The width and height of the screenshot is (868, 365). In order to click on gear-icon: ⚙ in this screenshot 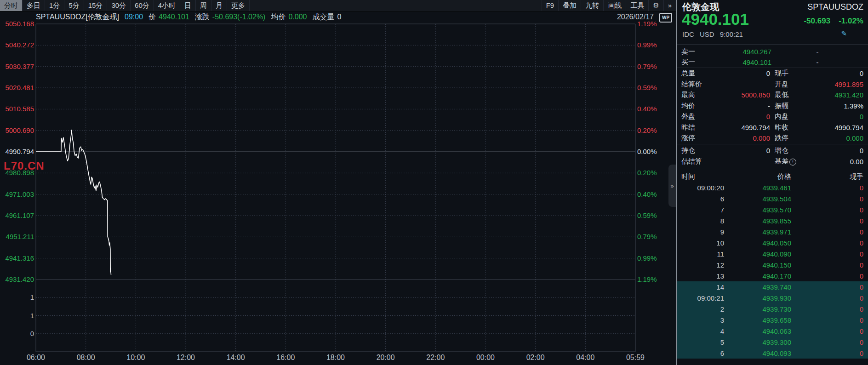, I will do `click(656, 6)`.